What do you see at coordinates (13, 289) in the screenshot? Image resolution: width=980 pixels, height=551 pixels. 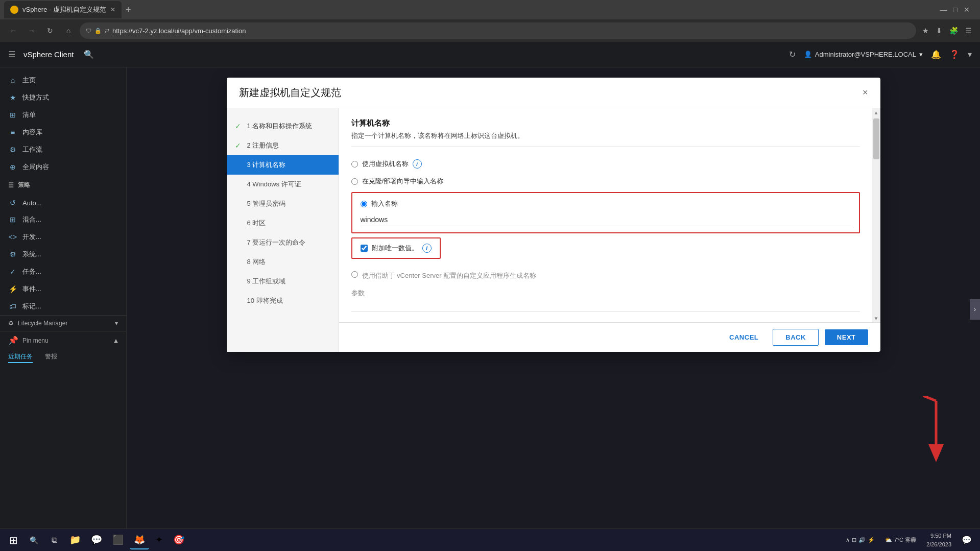 I see `events-icon: ⚡` at bounding box center [13, 289].